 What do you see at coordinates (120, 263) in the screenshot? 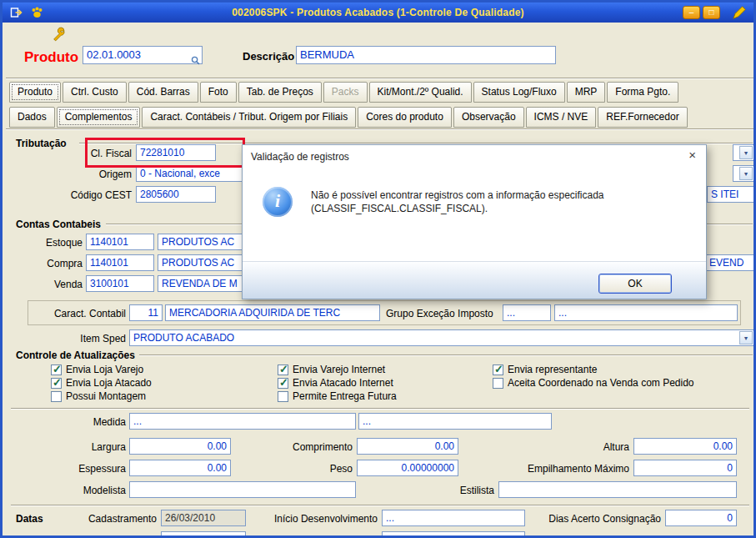
I see `compra-code-field: 1140101` at bounding box center [120, 263].